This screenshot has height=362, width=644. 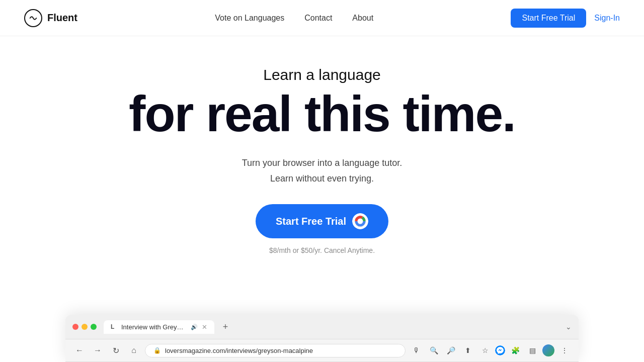 What do you see at coordinates (154, 327) in the screenshot?
I see `tab-title: Interview with Greyson Ma...` at bounding box center [154, 327].